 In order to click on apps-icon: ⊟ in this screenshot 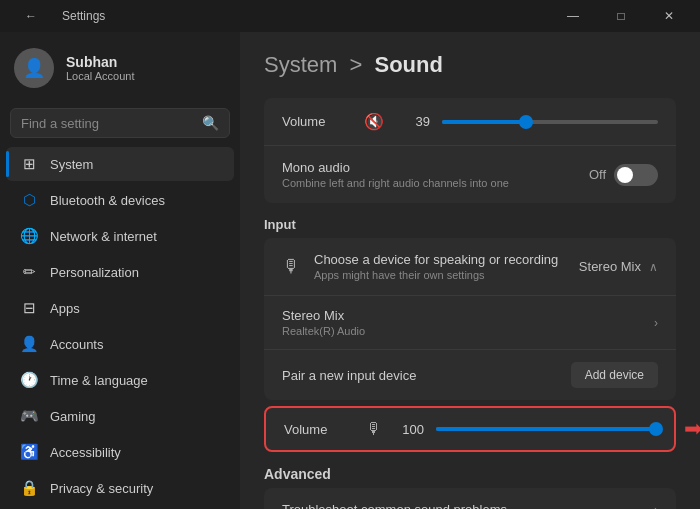, I will do `click(29, 308)`.